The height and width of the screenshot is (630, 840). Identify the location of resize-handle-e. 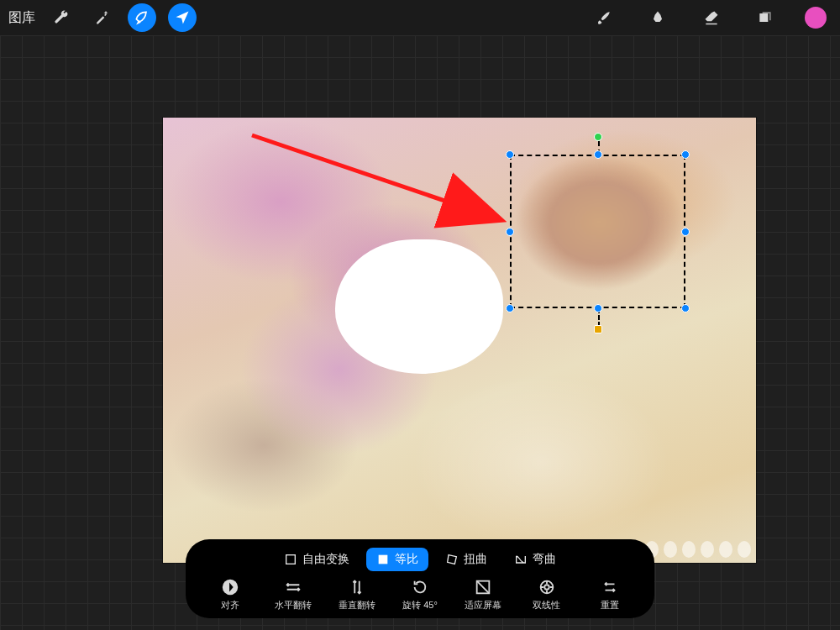
(685, 232).